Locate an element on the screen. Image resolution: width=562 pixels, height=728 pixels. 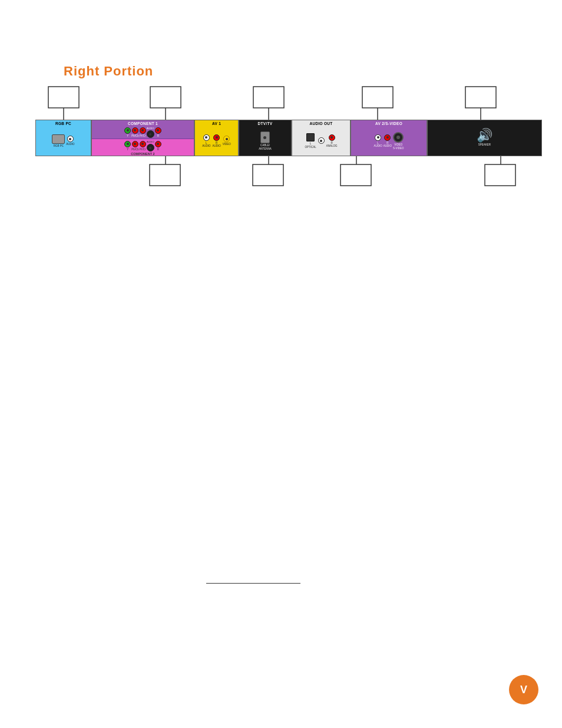
callout-lines-bottom is located at coordinates (289, 174).